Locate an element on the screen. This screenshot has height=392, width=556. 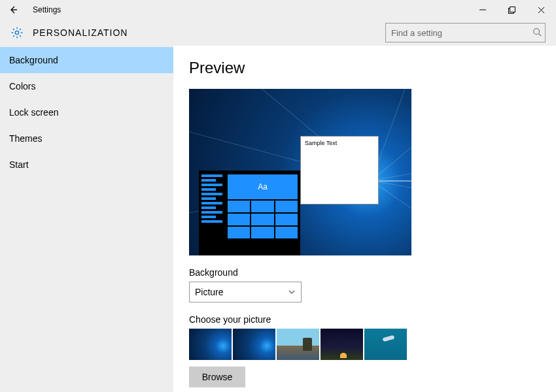
back-button is located at coordinates (13, 10).